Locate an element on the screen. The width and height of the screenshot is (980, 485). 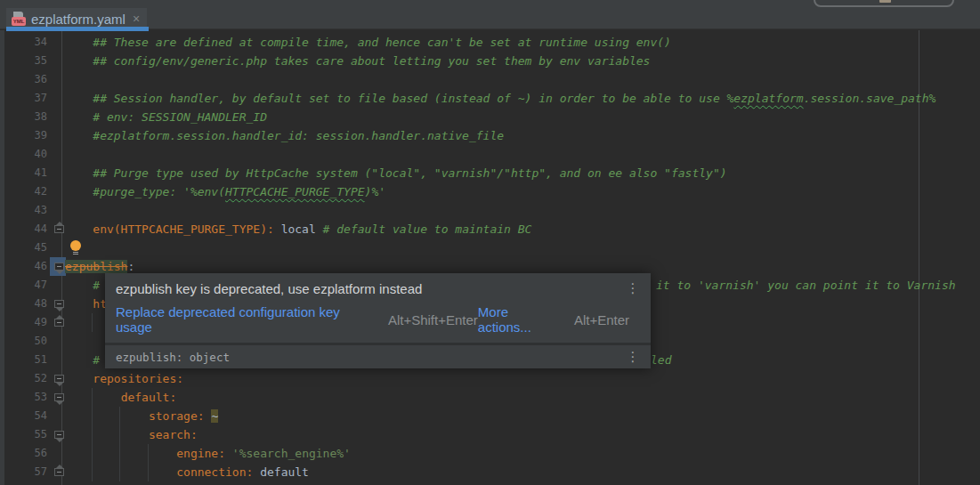
tab-title: ezplatform.yaml is located at coordinates (78, 20).